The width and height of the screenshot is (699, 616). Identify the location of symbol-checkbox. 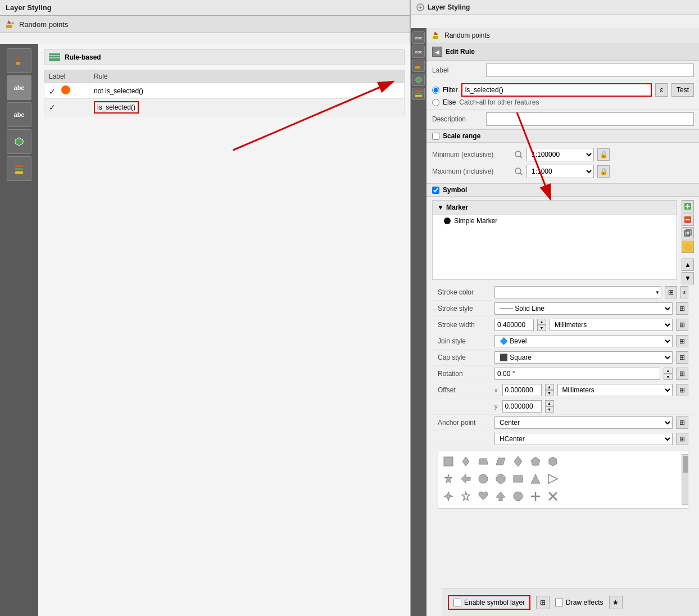
(436, 190).